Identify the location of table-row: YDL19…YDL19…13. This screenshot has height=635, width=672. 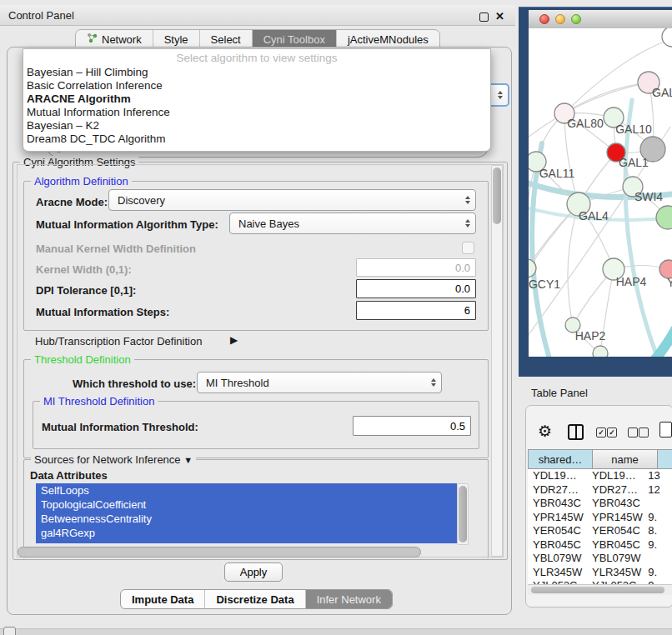
(600, 477).